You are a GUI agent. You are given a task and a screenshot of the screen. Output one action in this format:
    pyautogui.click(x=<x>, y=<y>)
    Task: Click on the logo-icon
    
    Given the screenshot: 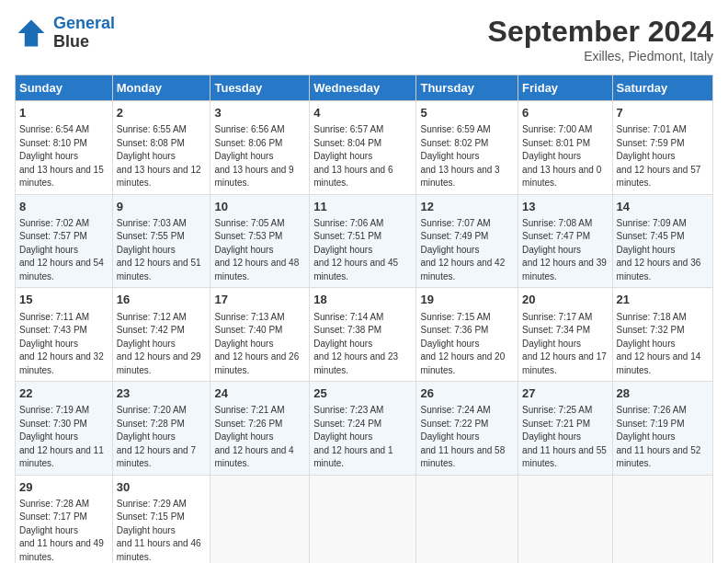 What is the action you would take?
    pyautogui.click(x=31, y=33)
    